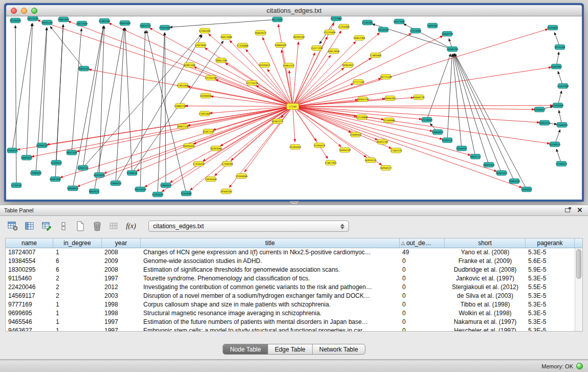  Describe the element at coordinates (36, 173) in the screenshot. I see `graph-node: 12989029` at that location.